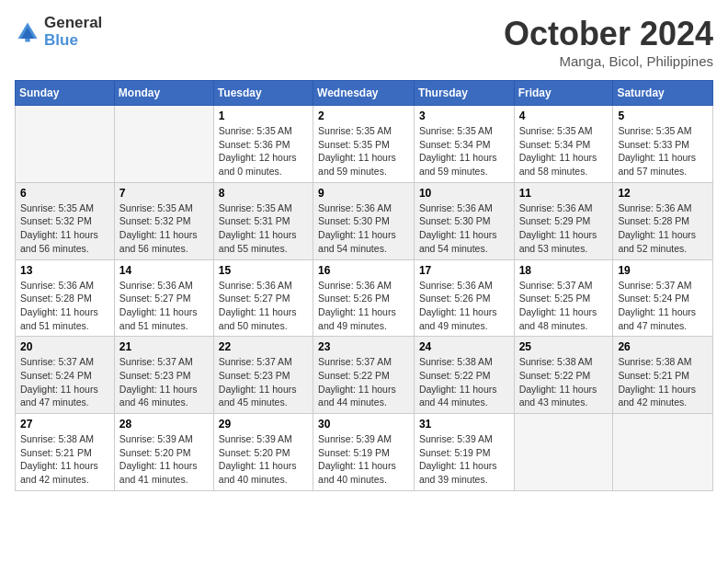 The width and height of the screenshot is (728, 563). What do you see at coordinates (563, 221) in the screenshot?
I see `table-row: 11Sunrise: 5:36 AMSunset: 5:29 PMDayligh…` at bounding box center [563, 221].